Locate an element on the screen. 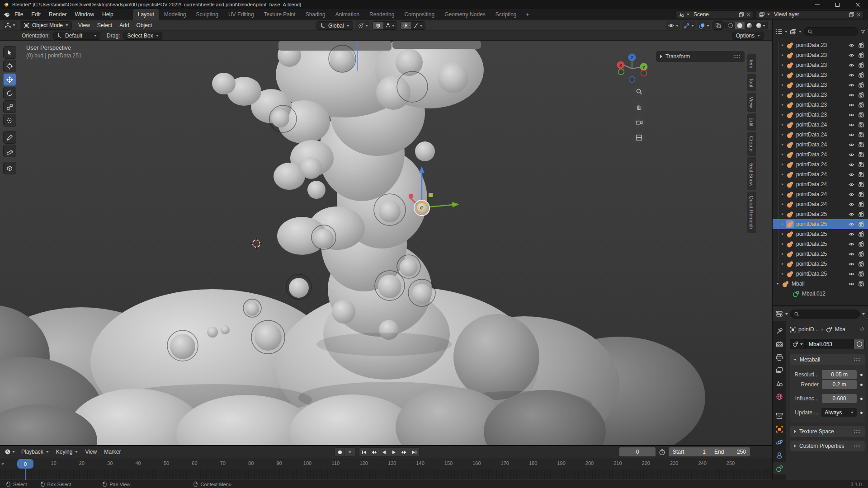 This screenshot has width=868, height=488. datablock-type-button is located at coordinates (797, 344).